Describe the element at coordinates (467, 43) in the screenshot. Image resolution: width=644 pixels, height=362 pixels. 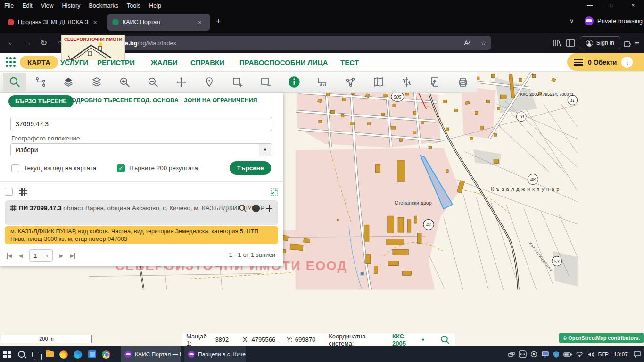
I see `translate-icon` at that location.